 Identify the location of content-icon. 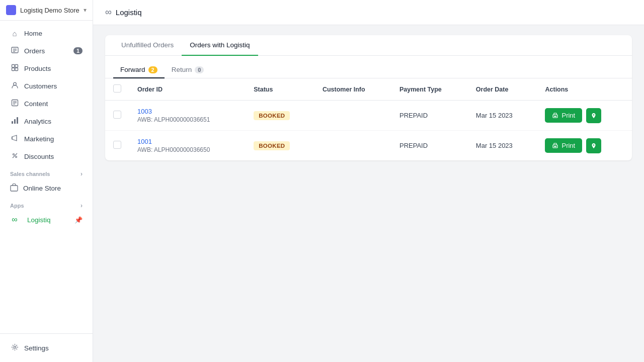
(15, 104).